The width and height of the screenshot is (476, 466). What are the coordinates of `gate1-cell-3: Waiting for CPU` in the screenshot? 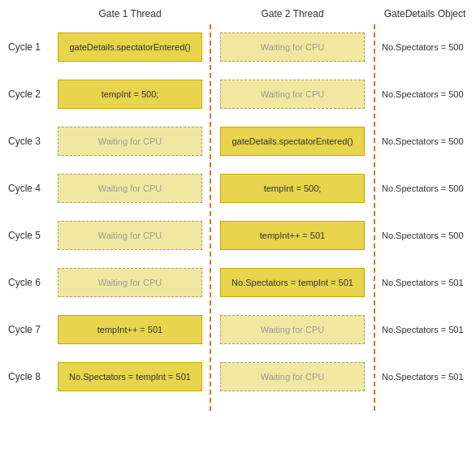 It's located at (130, 141).